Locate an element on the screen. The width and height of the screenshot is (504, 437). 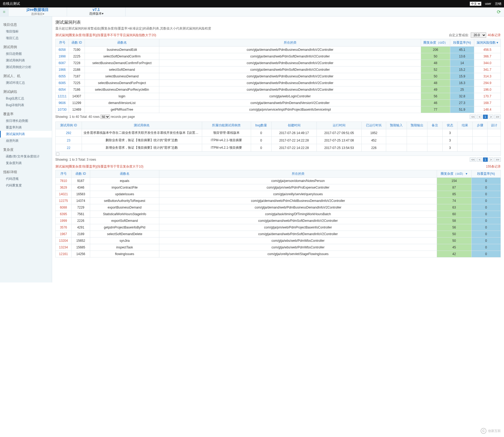
column-header: 圈复杂度（cc0） is located at coordinates (436, 43).